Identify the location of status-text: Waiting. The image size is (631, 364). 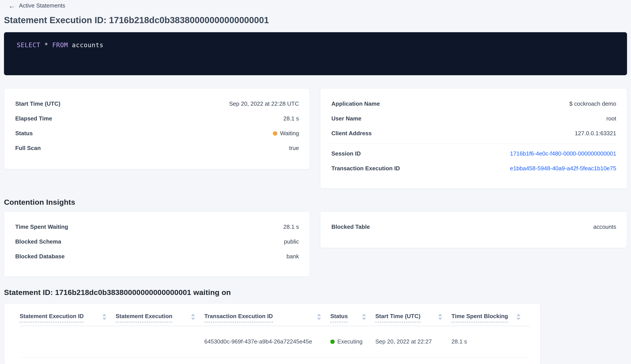
(290, 134).